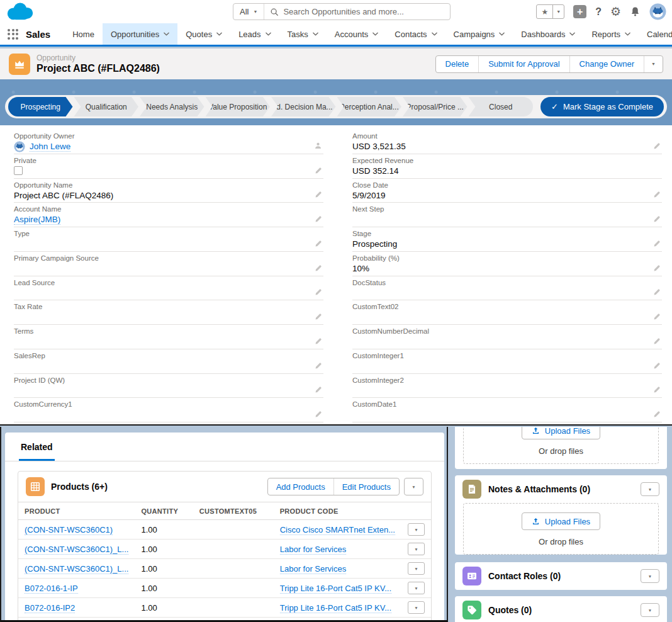 Image resolution: width=672 pixels, height=622 pixels. Describe the element at coordinates (20, 64) in the screenshot. I see `opportunity-entity-icon` at that location.